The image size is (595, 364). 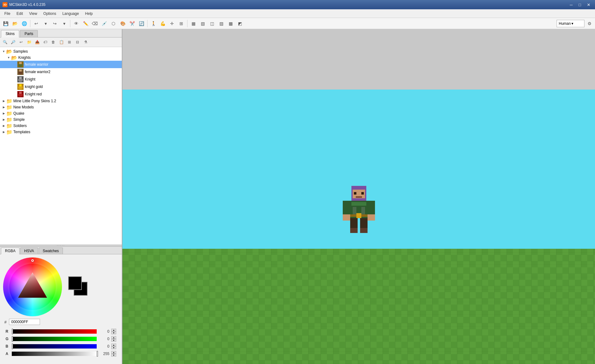 What do you see at coordinates (298, 14) in the screenshot?
I see `menubar: File Edit View Options Language Help` at bounding box center [298, 14].